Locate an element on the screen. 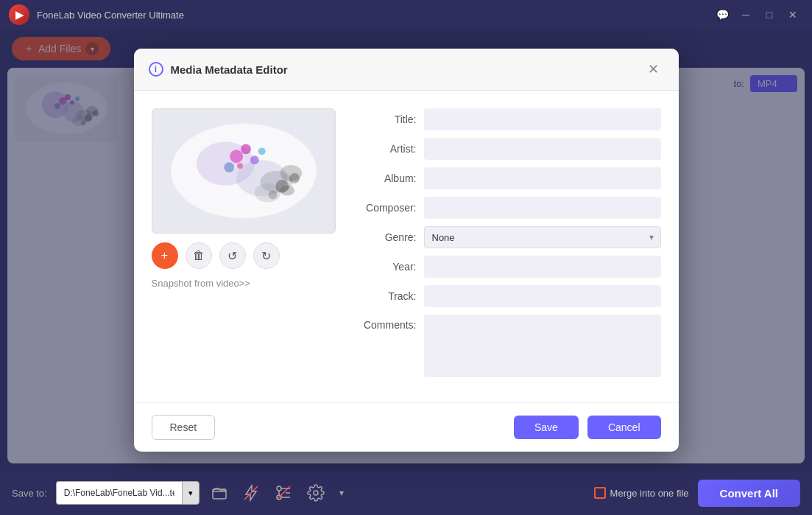  track-input is located at coordinates (543, 296).